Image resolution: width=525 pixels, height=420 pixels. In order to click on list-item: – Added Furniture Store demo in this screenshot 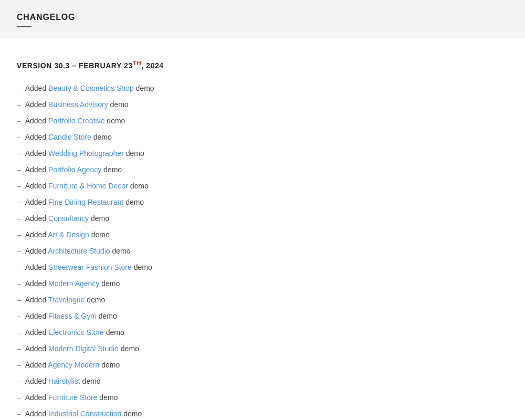, I will do `click(262, 398)`.